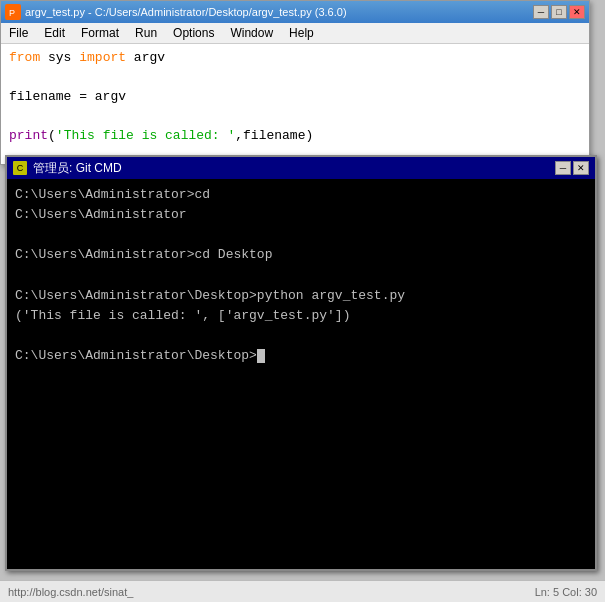 Image resolution: width=605 pixels, height=602 pixels. I want to click on idle-maximize-button: □, so click(559, 12).